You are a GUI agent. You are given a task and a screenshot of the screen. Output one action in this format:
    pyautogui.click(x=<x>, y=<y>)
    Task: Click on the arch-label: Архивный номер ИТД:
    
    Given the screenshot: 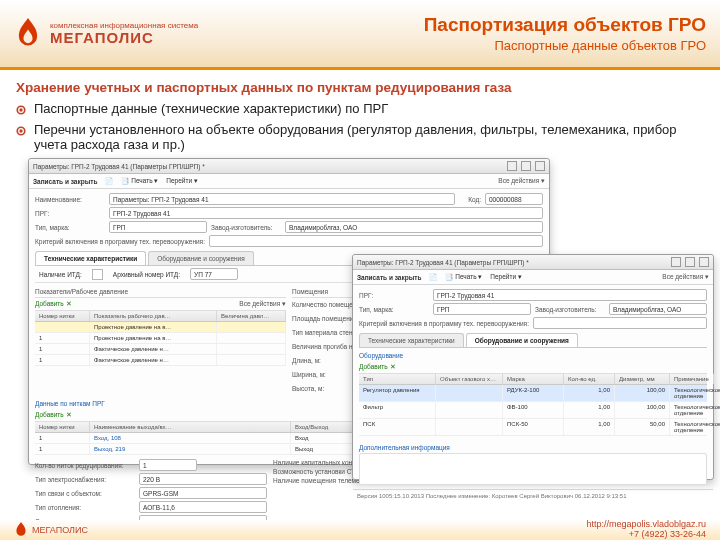 What is the action you would take?
    pyautogui.click(x=146, y=274)
    